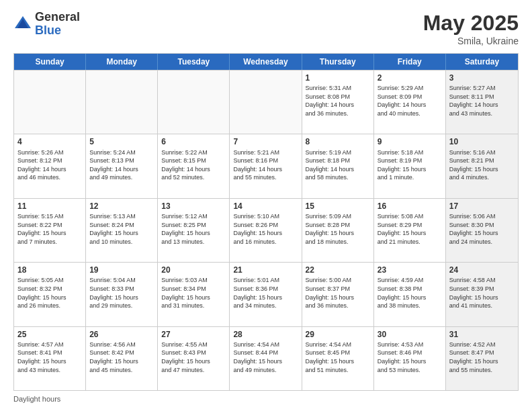 The height and width of the screenshot is (411, 532). Describe the element at coordinates (50, 142) in the screenshot. I see `day-number: 4` at that location.